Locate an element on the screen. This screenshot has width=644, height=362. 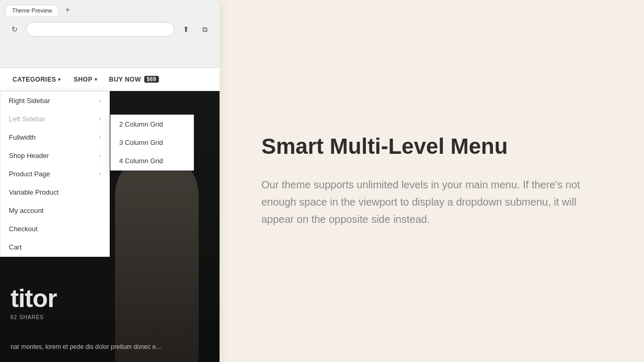
hero-title: titor is located at coordinates (33, 299).